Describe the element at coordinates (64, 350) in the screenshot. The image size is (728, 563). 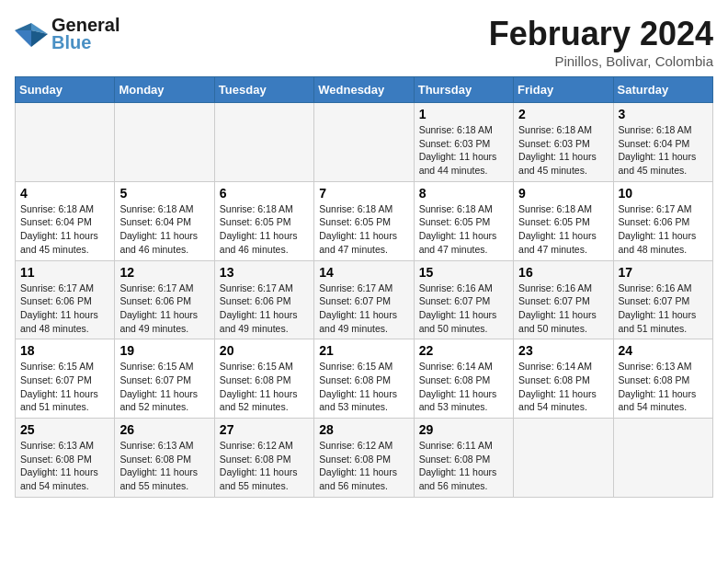
I see `day-number: 18` at that location.